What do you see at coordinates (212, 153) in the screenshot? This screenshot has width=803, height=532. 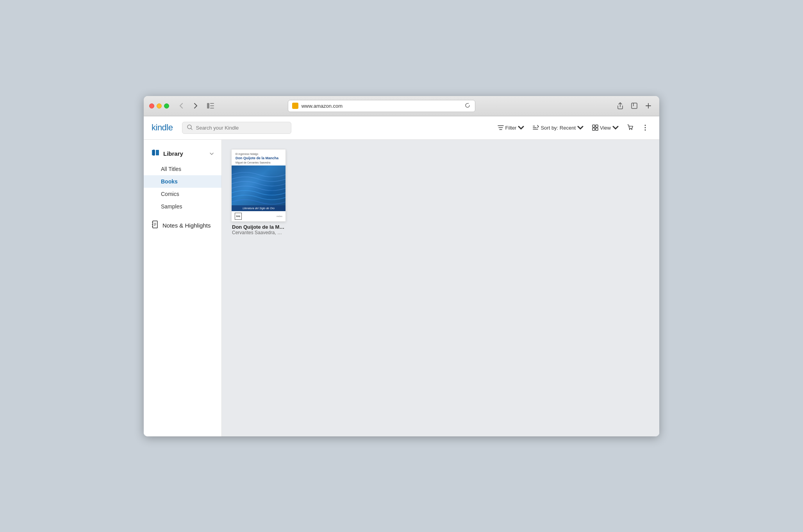 I see `chevron-down-icon` at bounding box center [212, 153].